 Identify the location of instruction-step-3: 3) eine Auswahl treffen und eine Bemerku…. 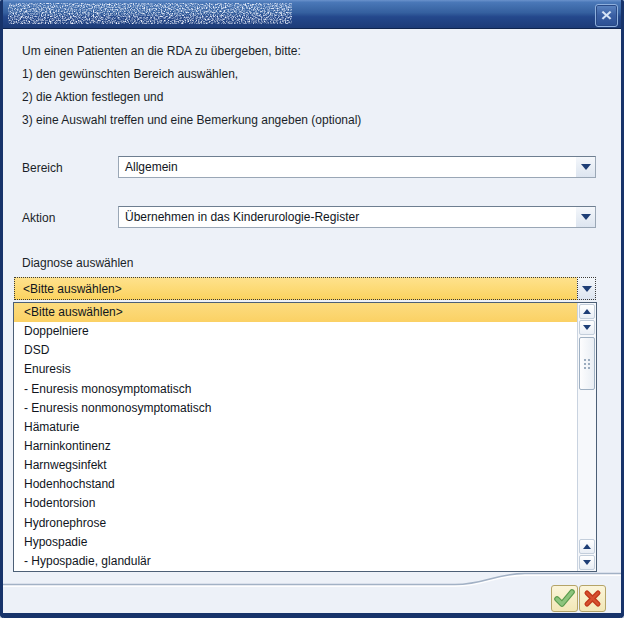
(192, 120).